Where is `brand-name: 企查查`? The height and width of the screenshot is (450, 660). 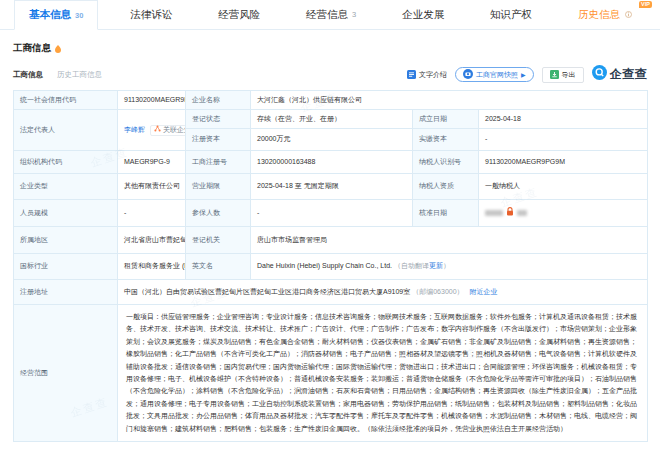 brand-name: 企查查 is located at coordinates (629, 74).